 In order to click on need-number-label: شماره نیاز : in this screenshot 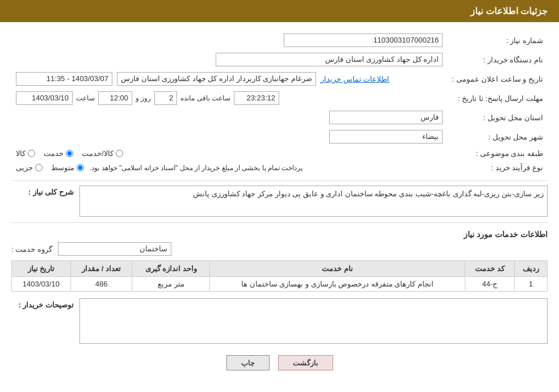, I will do `click(497, 40)`.